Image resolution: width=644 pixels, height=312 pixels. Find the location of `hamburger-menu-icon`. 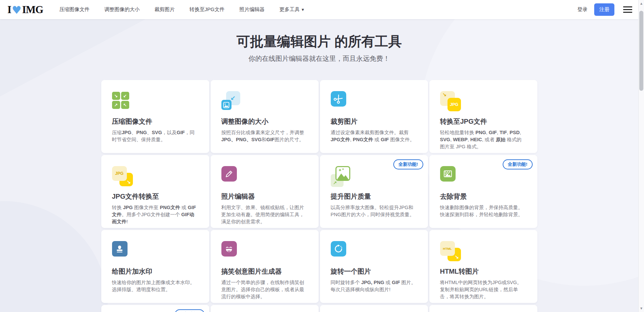

hamburger-menu-icon is located at coordinates (628, 9).